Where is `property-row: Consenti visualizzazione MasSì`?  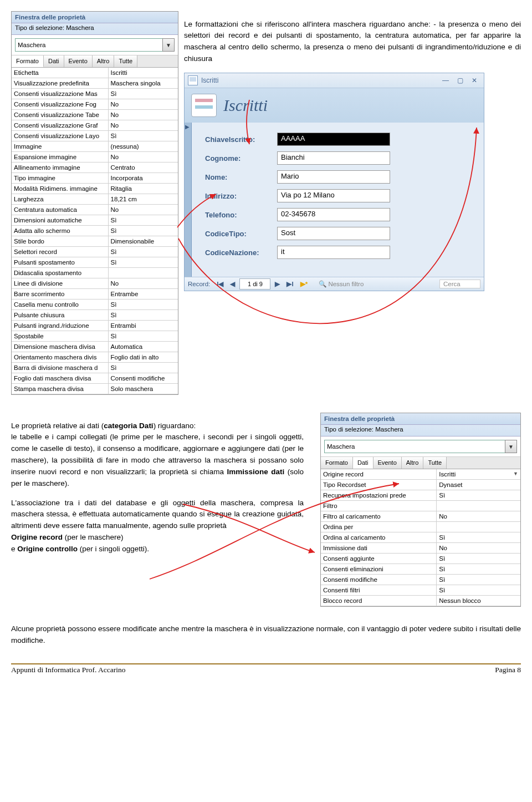 property-row: Consenti visualizzazione MasSì is located at coordinates (95, 94).